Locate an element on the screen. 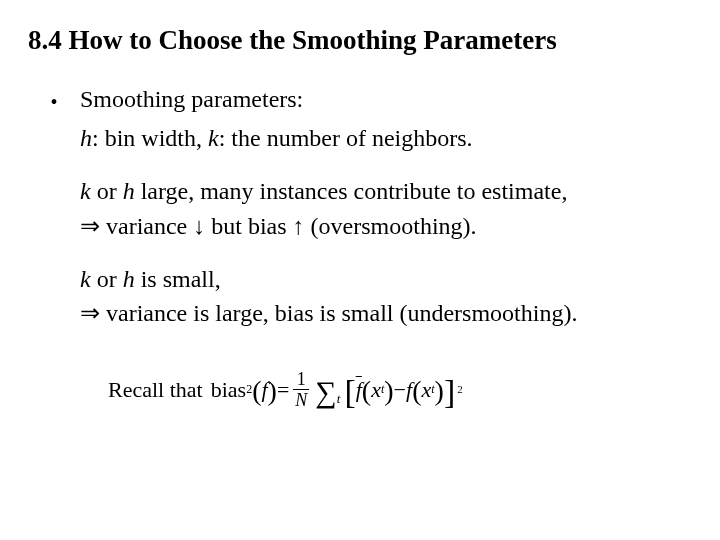 The height and width of the screenshot is (540, 720). up-arrow-icon: ↑ is located at coordinates (299, 226).